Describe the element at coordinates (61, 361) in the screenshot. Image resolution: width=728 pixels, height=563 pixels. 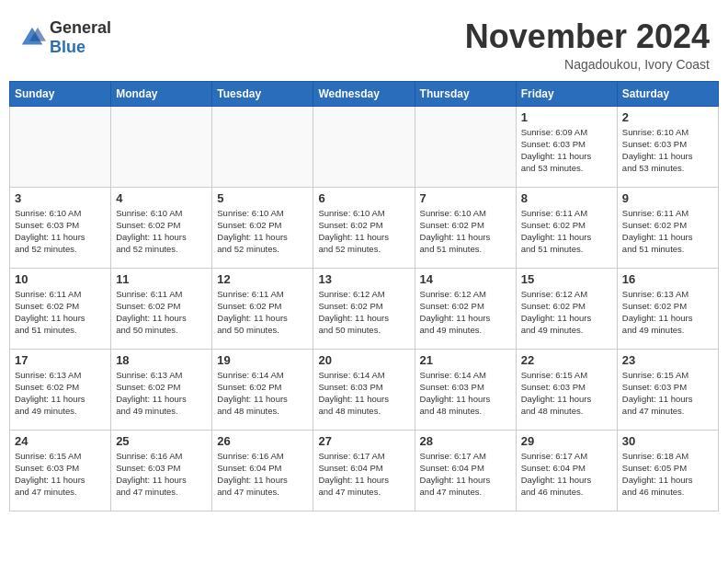
I see `day-number: 17` at that location.